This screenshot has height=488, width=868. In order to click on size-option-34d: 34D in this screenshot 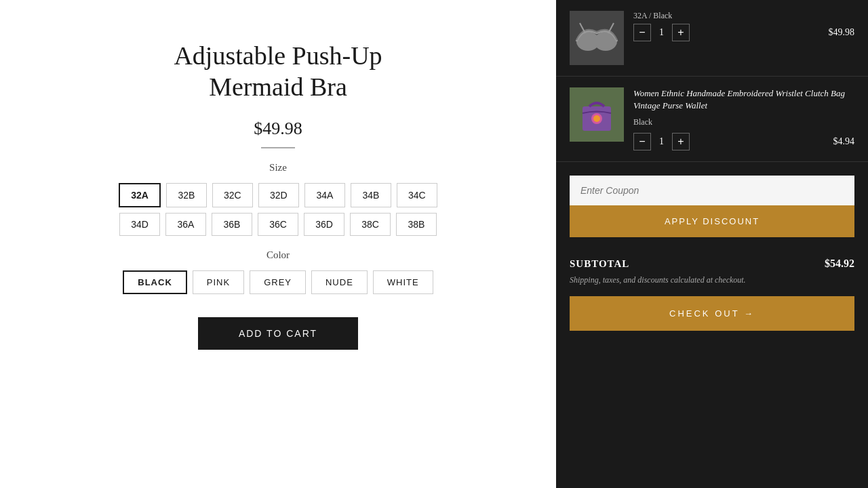, I will do `click(140, 224)`.